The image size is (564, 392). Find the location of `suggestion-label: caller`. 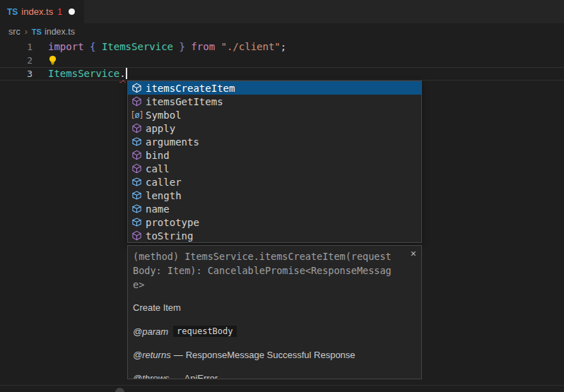

suggestion-label: caller is located at coordinates (164, 182).